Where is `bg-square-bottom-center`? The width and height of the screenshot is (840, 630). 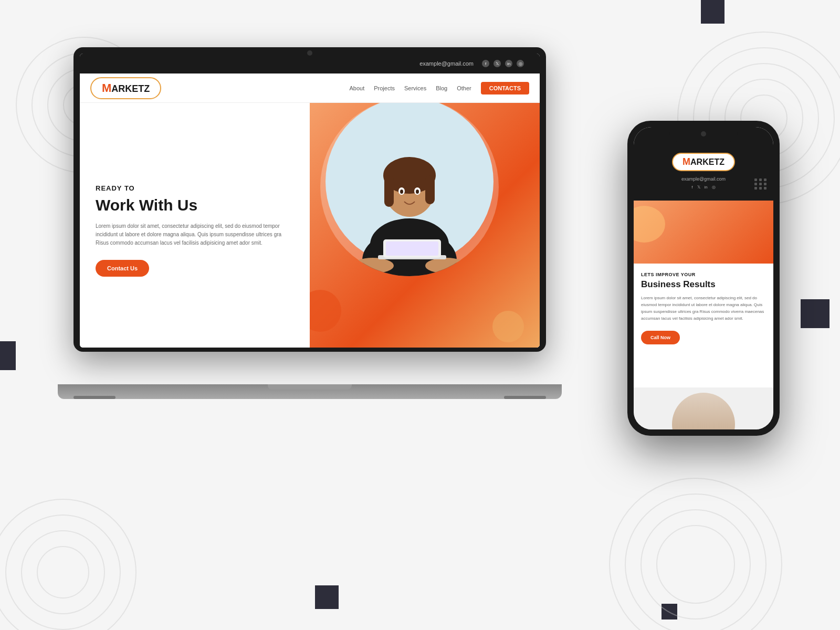 bg-square-bottom-center is located at coordinates (327, 597).